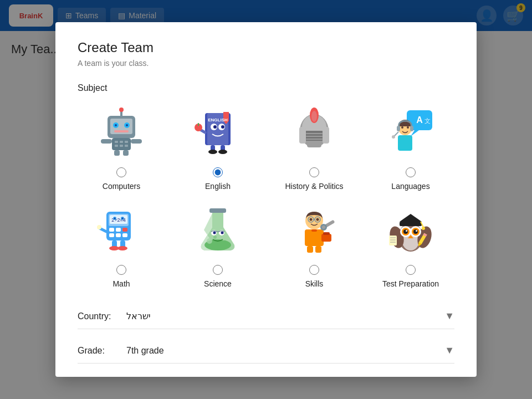 Image resolution: width=532 pixels, height=399 pixels. Describe the element at coordinates (314, 172) in the screenshot. I see `history-radio` at that location.